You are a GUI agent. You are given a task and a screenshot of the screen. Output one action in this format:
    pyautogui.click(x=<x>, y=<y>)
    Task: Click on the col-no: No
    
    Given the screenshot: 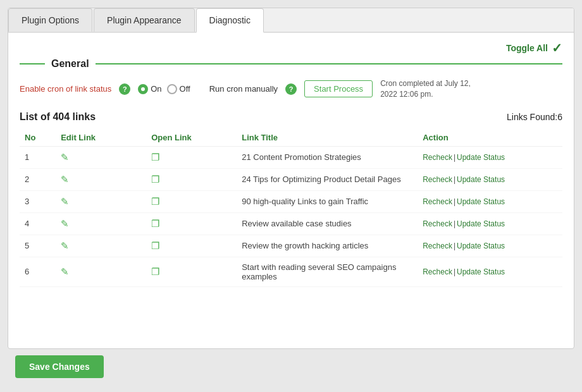 What is the action you would take?
    pyautogui.click(x=38, y=138)
    